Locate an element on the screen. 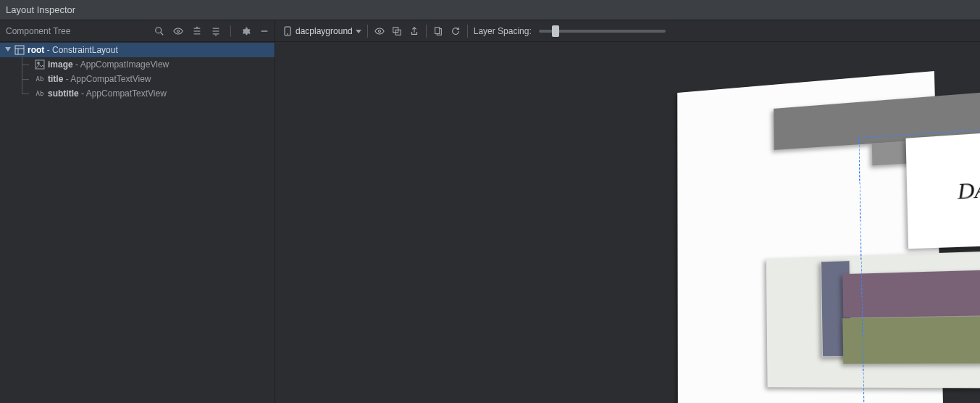  minimize-icon is located at coordinates (264, 31).